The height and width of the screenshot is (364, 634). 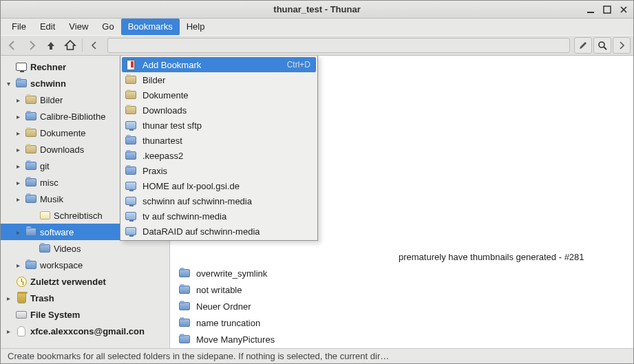 What do you see at coordinates (226, 125) in the screenshot?
I see `bookmark-menu-item-label: thunar test sftp` at bounding box center [226, 125].